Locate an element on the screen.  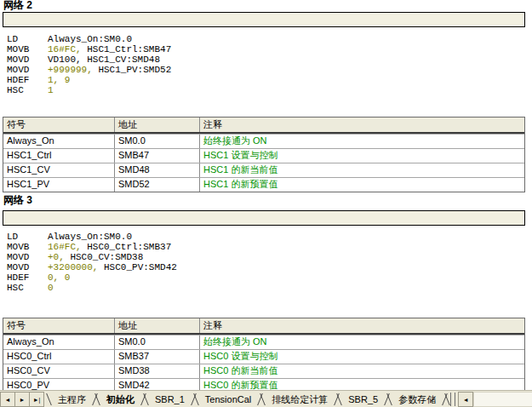
table-row: HSC0_CtrlSMB37HSC0 设置与控制 is located at coordinates (264, 356).